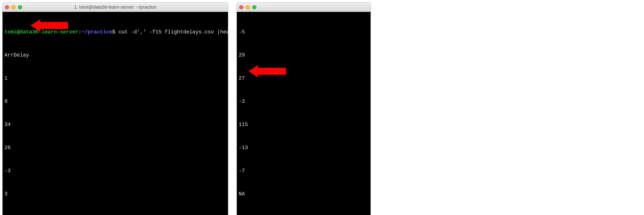 The height and width of the screenshot is (215, 644). I want to click on output-line: 8, so click(115, 102).